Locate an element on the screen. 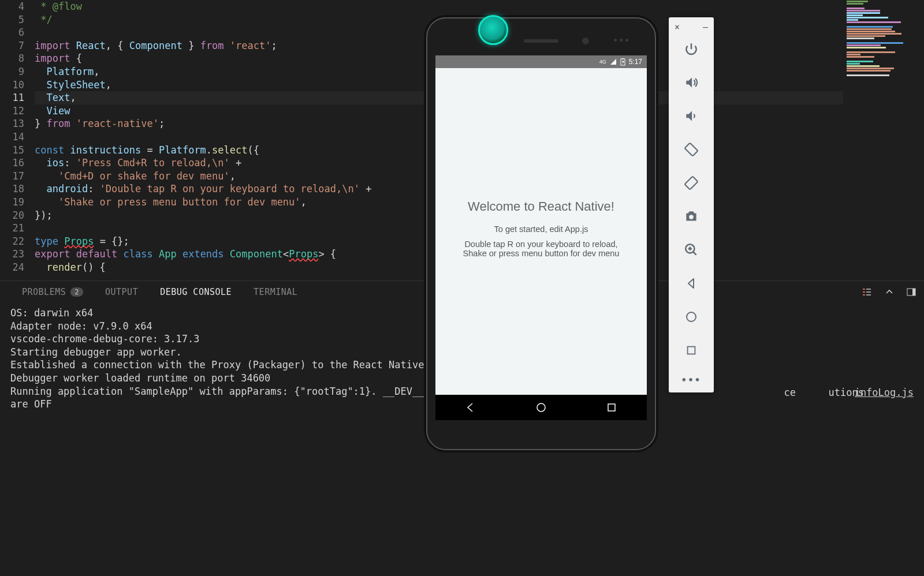  signal-icon is located at coordinates (613, 62).